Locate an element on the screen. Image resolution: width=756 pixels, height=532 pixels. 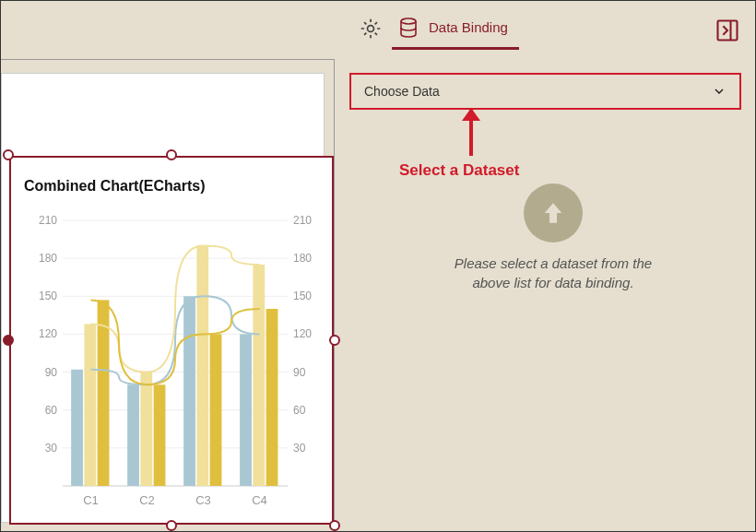
resize-handle-bottom-right is located at coordinates (335, 526).